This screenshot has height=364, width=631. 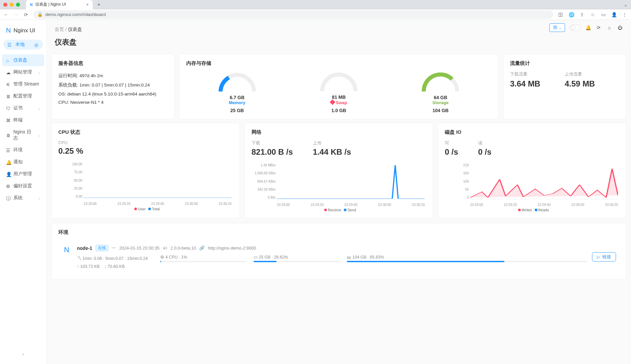 I want to click on logo-text: Nginx UI, so click(x=24, y=31).